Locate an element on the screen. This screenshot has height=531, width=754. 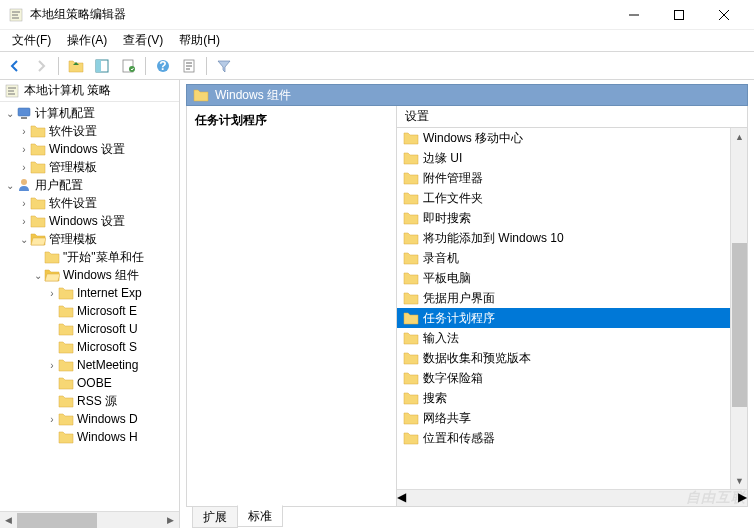
tree-node-ie: ›Internet Exp is located at coordinates (90, 293).